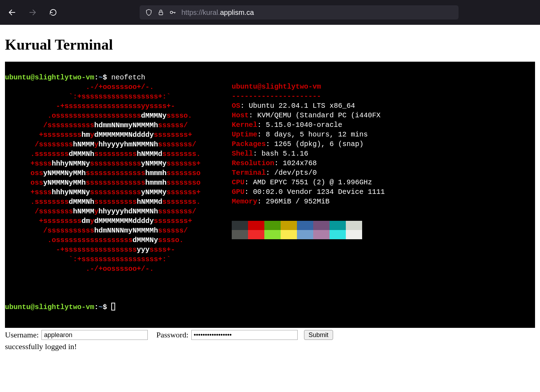  Describe the element at coordinates (270, 348) in the screenshot. I see `login-status: successfully logged in!` at that location.